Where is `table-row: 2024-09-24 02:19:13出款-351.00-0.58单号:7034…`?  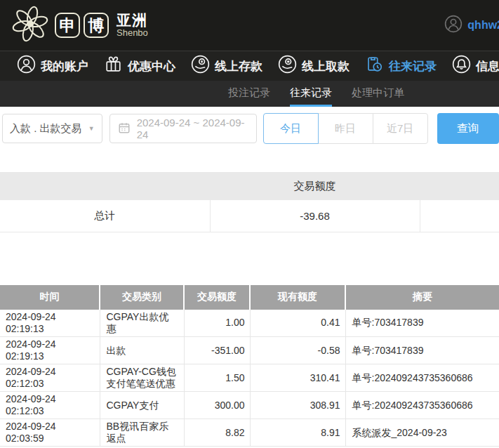
table-row: 2024-09-24 02:19:13出款-351.00-0.58单号:7034… is located at coordinates (250, 351).